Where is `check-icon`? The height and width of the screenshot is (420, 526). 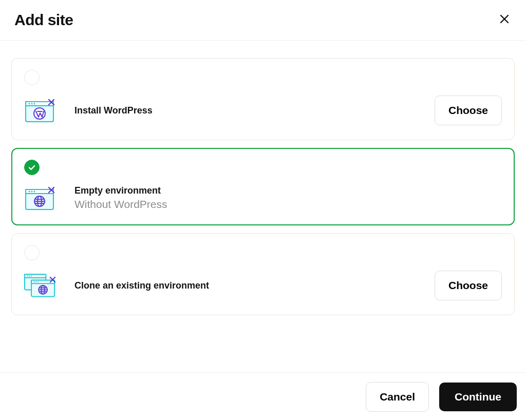
check-icon is located at coordinates (32, 167).